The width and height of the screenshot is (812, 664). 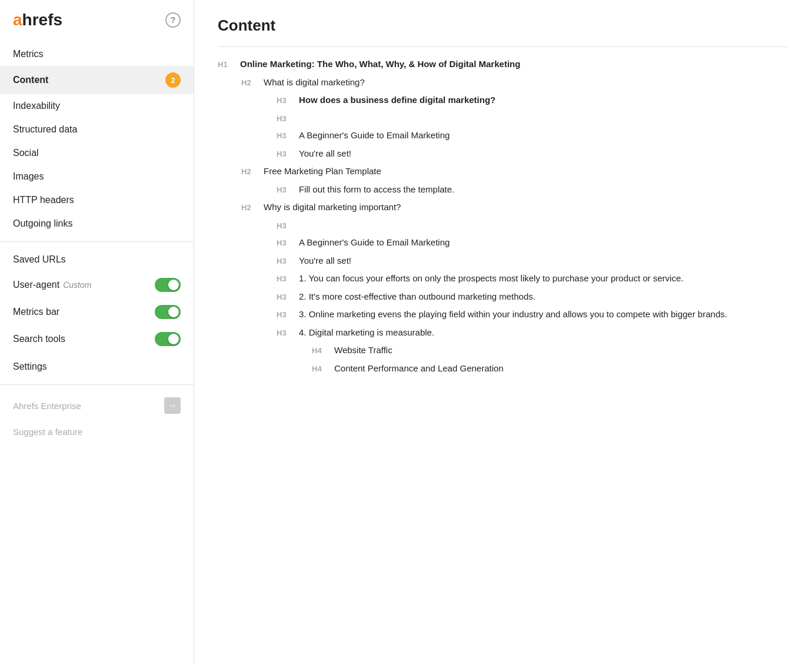 What do you see at coordinates (18, 20) in the screenshot?
I see `logo-accent: a` at bounding box center [18, 20].